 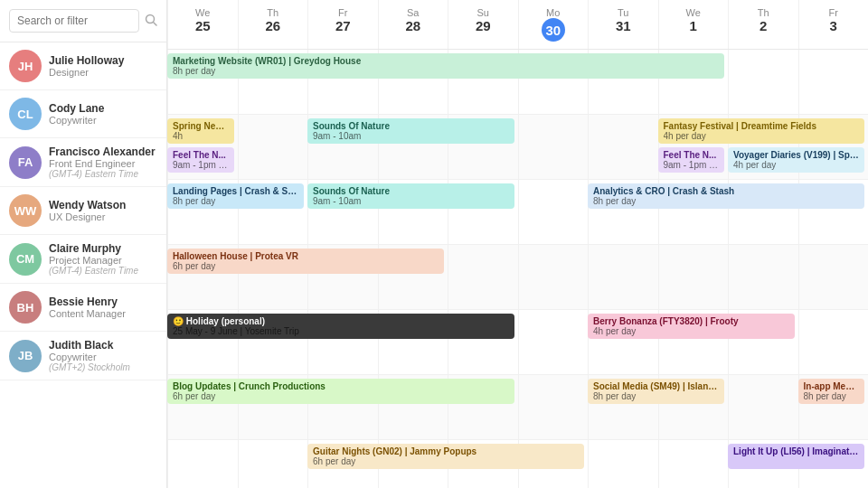 I want to click on day-num: 29, so click(x=483, y=25).